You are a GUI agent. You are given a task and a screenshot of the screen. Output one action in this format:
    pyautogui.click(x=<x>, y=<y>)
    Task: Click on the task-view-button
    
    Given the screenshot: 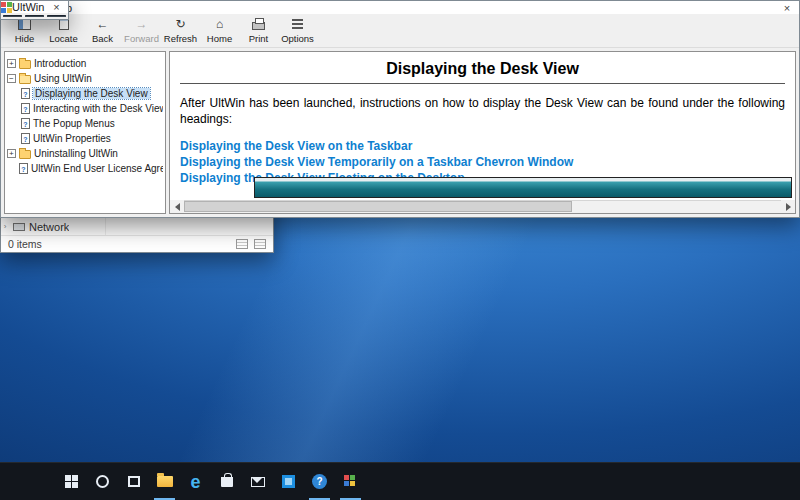 What is the action you would take?
    pyautogui.click(x=134, y=482)
    